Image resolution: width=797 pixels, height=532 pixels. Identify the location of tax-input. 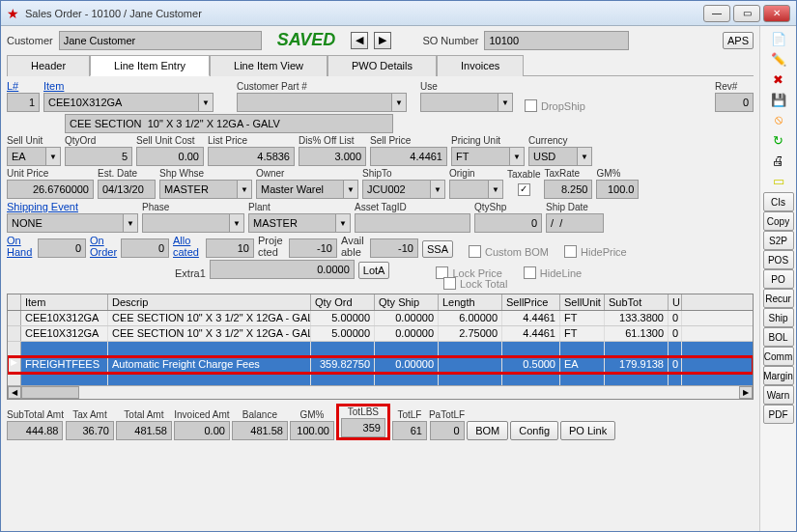
(90, 431).